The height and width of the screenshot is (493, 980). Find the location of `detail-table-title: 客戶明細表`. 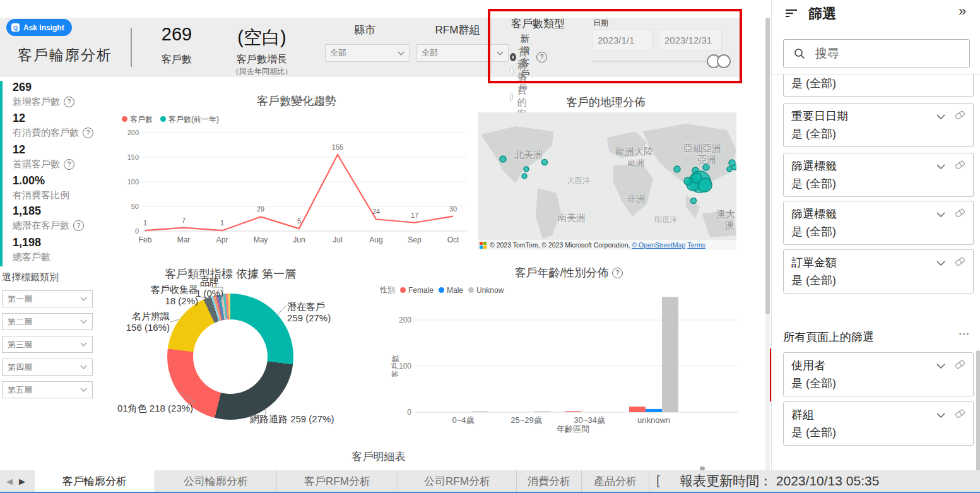

detail-table-title: 客戶明細表 is located at coordinates (379, 457).